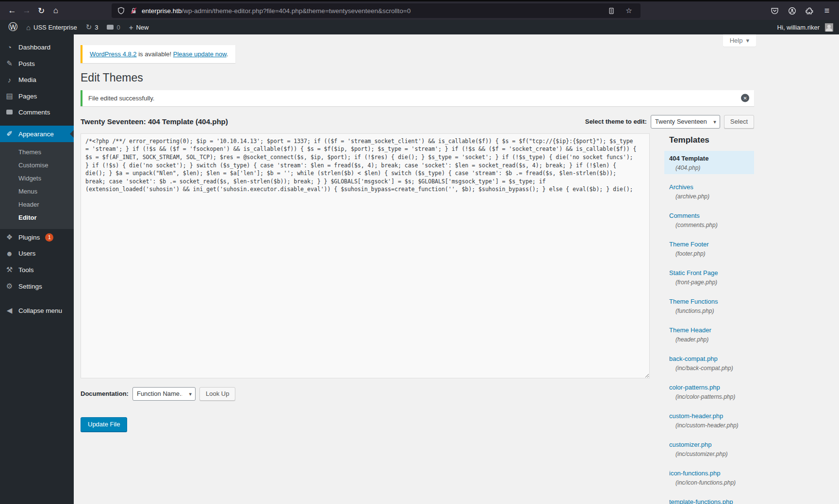  Describe the element at coordinates (56, 11) in the screenshot. I see `browser-home-button: ⌂` at that location.